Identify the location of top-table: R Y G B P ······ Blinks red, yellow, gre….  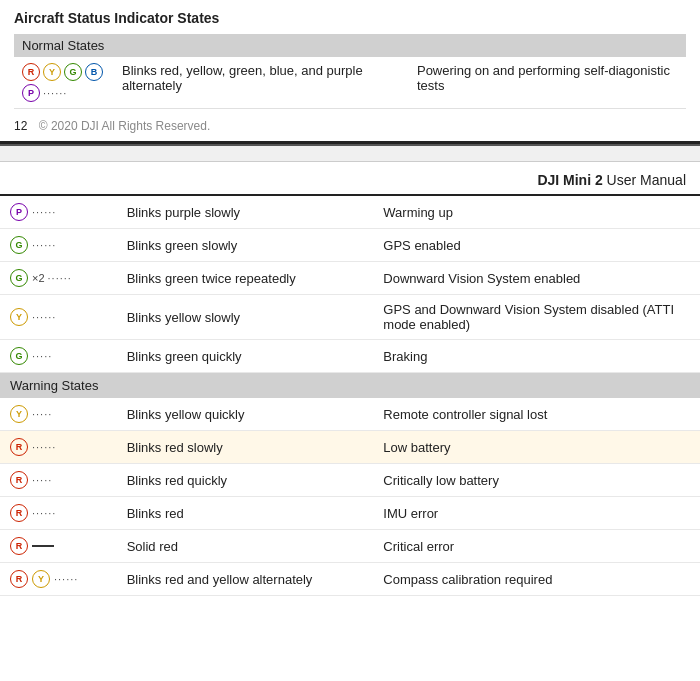
(350, 83).